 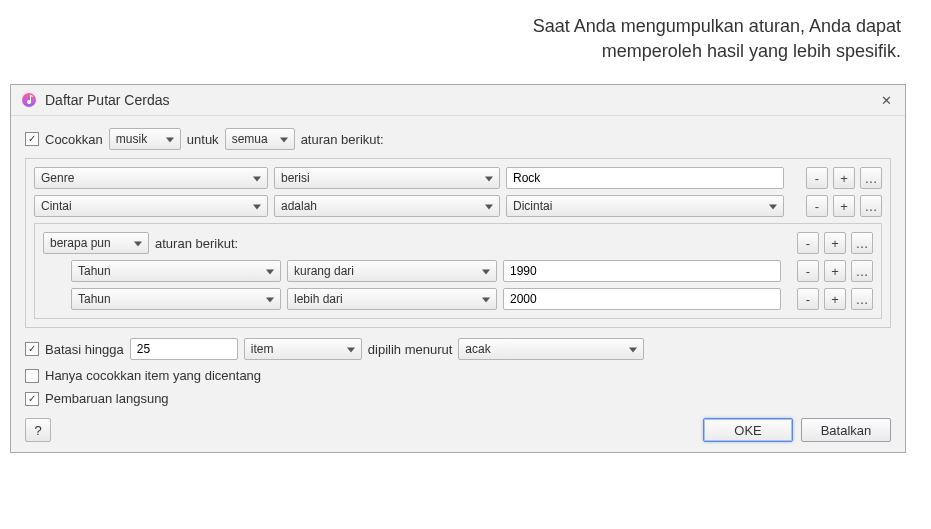 What do you see at coordinates (387, 178) in the screenshot?
I see `rule-op-select: berisi` at bounding box center [387, 178].